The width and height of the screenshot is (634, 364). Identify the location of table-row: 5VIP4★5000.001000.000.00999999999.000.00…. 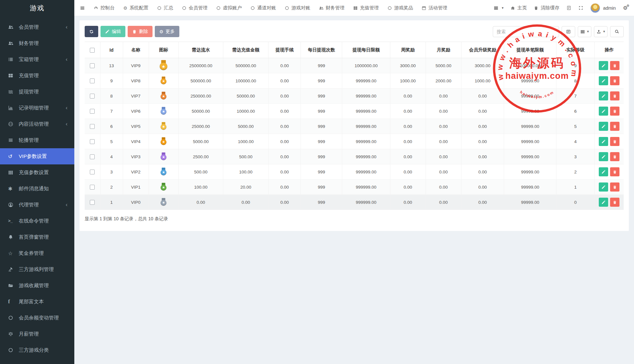
(354, 141).